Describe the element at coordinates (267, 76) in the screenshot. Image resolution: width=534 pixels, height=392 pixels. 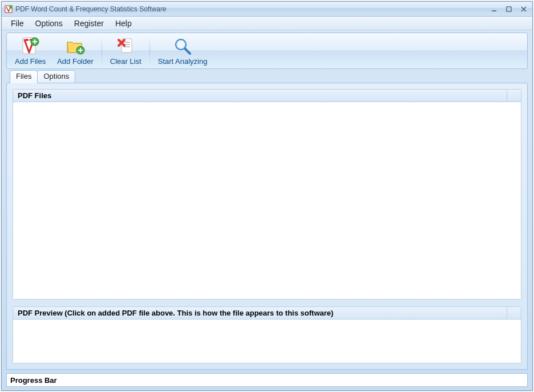
I see `tabs-row: Files Options` at that location.